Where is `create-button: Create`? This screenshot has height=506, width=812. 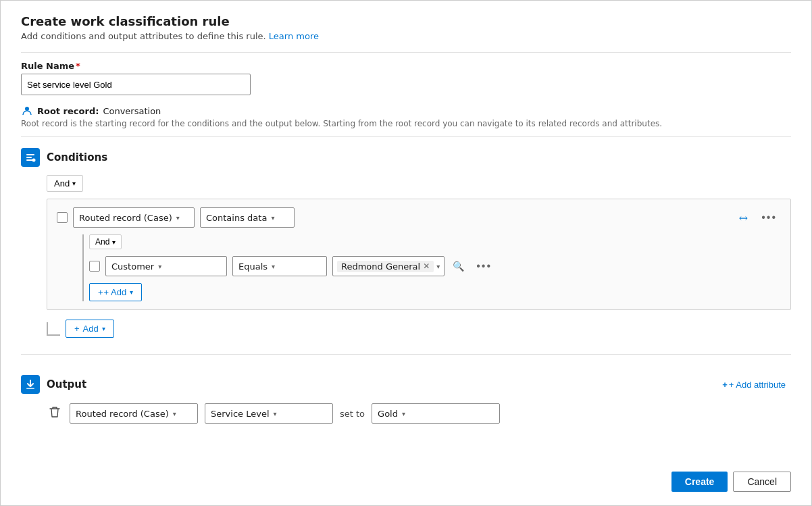
create-button: Create is located at coordinates (700, 482).